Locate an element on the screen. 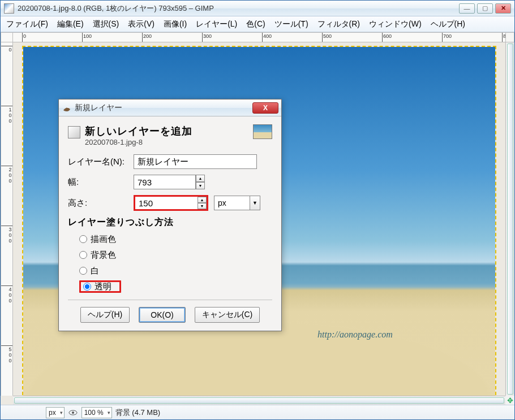 The width and height of the screenshot is (515, 420). gimp-icon is located at coordinates (9, 8).